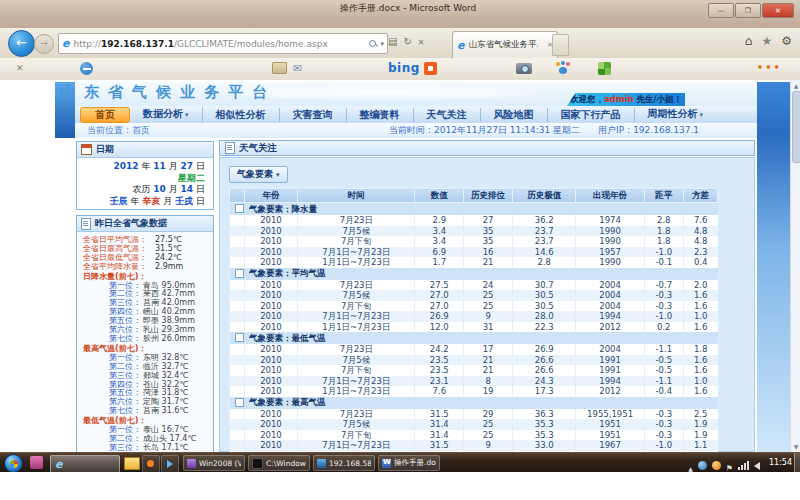  Describe the element at coordinates (488, 262) in the screenshot. I see `table-cell: 21` at that location.